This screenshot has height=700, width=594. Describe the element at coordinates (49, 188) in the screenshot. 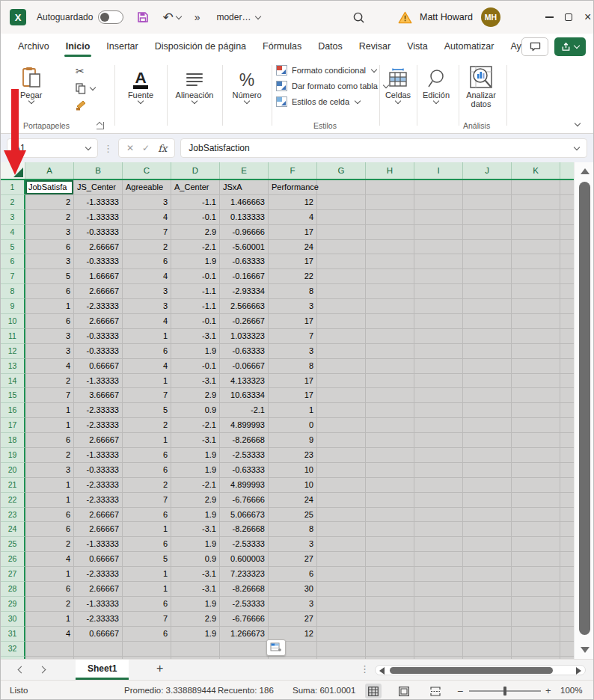

I see `cell-A1: JobSatisfa` at that location.